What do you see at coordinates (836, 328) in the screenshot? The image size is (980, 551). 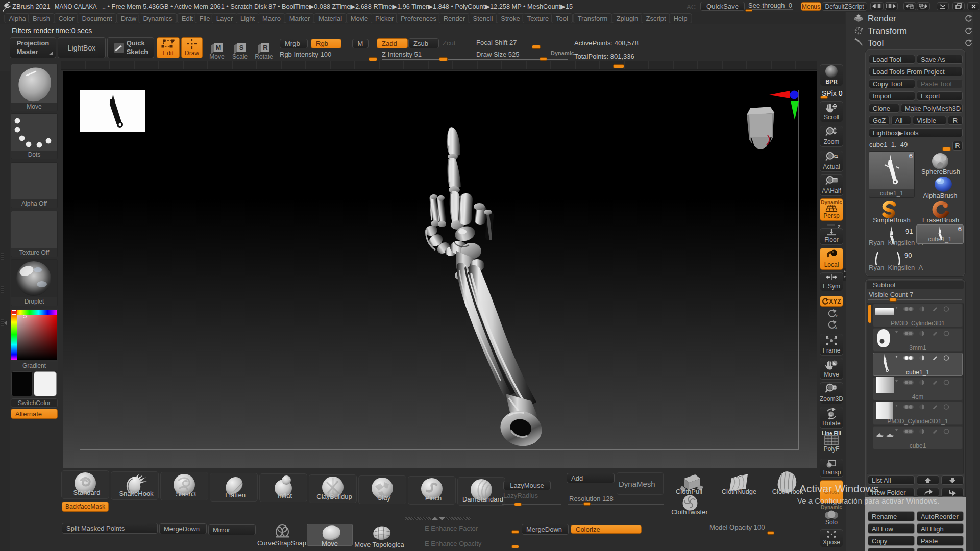 I see `svg-text: z` at bounding box center [836, 328].